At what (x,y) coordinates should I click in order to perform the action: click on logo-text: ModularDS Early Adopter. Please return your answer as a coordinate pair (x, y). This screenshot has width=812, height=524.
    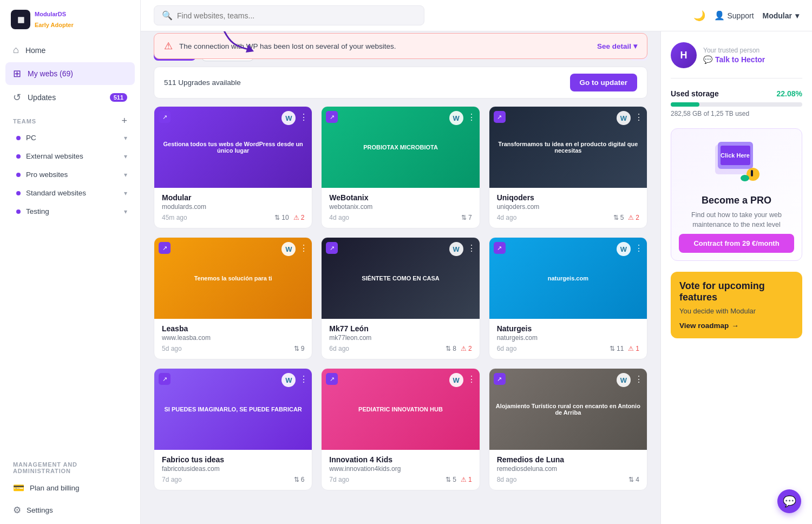
    Looking at the image, I should click on (54, 19).